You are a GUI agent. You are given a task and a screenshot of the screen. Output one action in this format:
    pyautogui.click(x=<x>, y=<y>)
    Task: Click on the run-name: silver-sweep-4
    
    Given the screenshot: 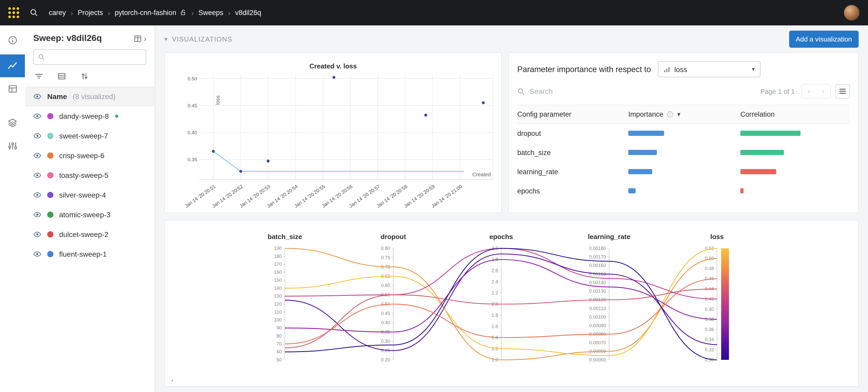 What is the action you would take?
    pyautogui.click(x=83, y=195)
    